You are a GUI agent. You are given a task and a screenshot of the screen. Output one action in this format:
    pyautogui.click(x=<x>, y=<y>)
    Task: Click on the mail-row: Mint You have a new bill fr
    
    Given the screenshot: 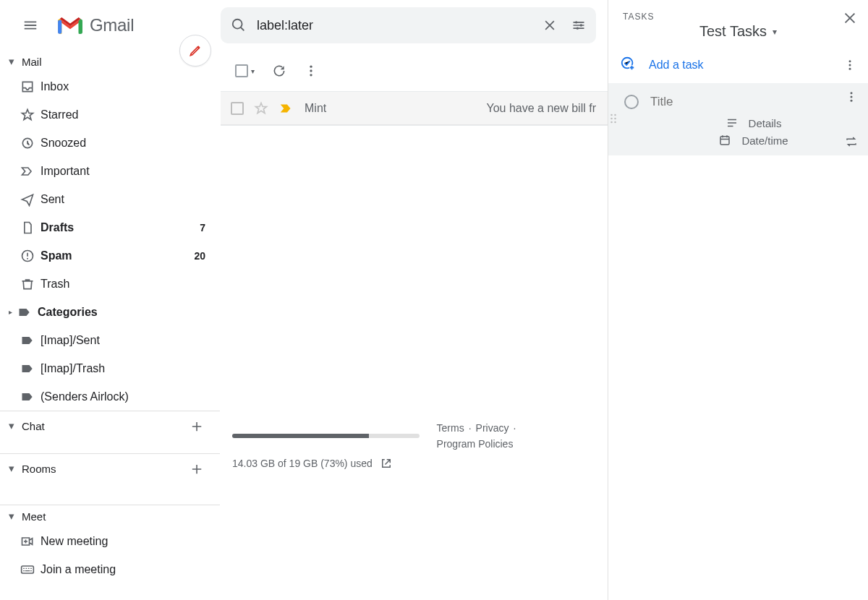 What is the action you would take?
    pyautogui.click(x=414, y=108)
    